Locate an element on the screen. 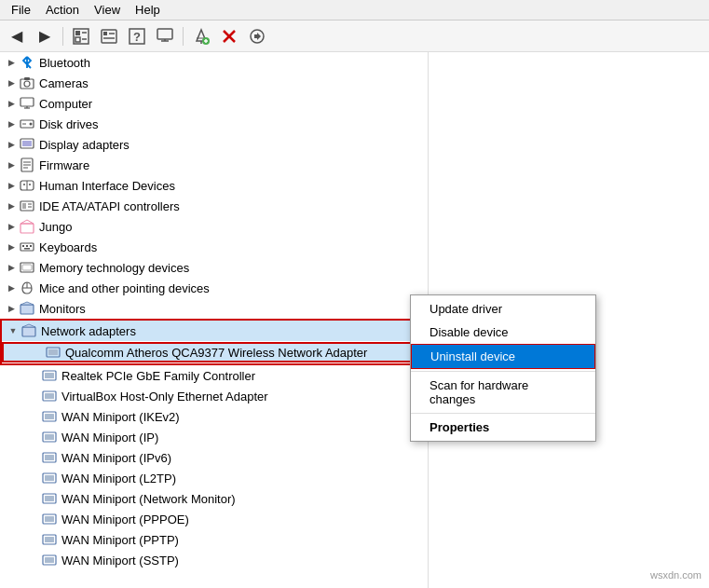 Image resolution: width=709 pixels, height=588 pixels. bluetooth-icon is located at coordinates (27, 62).